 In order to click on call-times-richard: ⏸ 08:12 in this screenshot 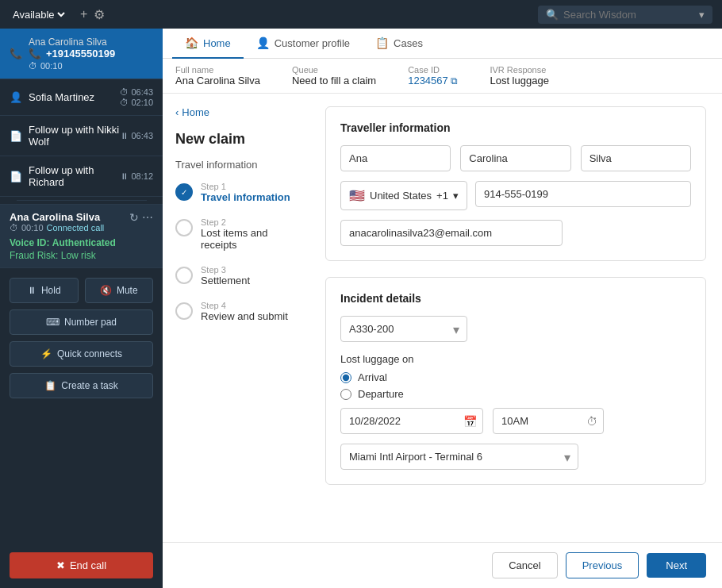, I will do `click(136, 176)`.